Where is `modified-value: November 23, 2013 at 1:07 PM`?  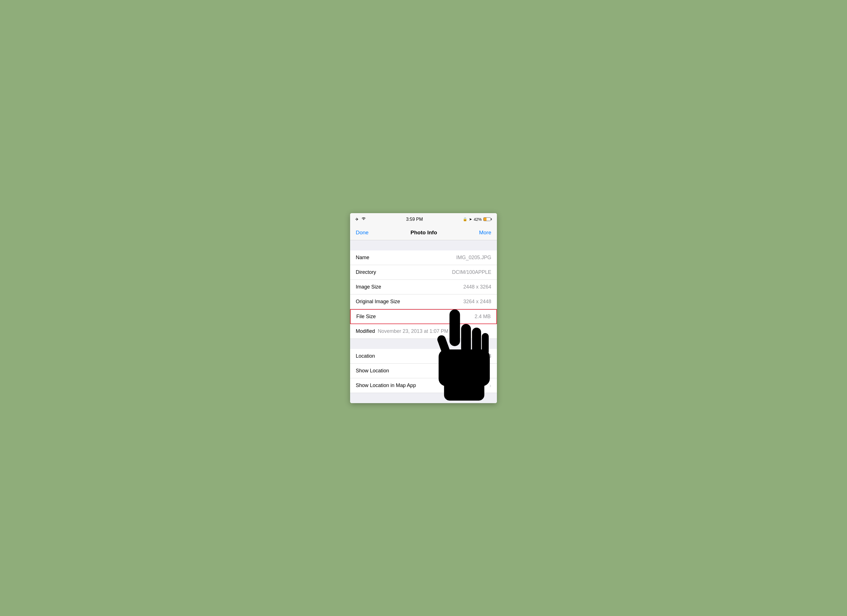
modified-value: November 23, 2013 at 1:07 PM is located at coordinates (413, 331).